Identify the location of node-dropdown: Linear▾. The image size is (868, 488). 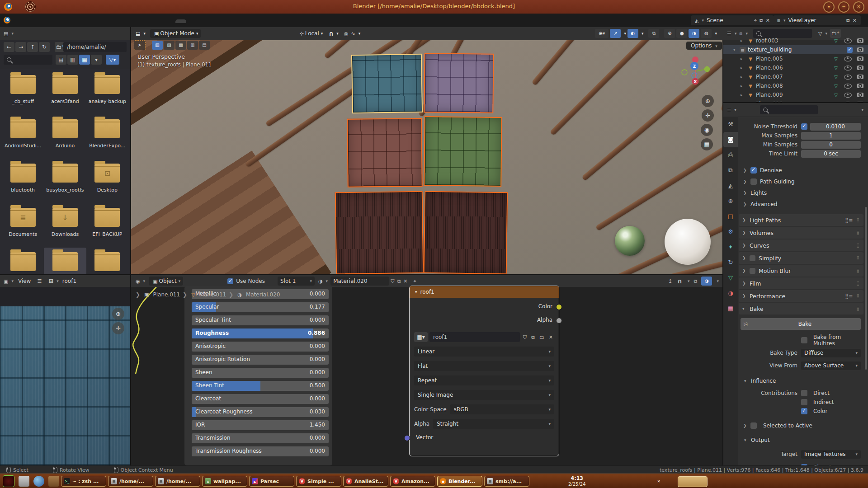
(484, 352).